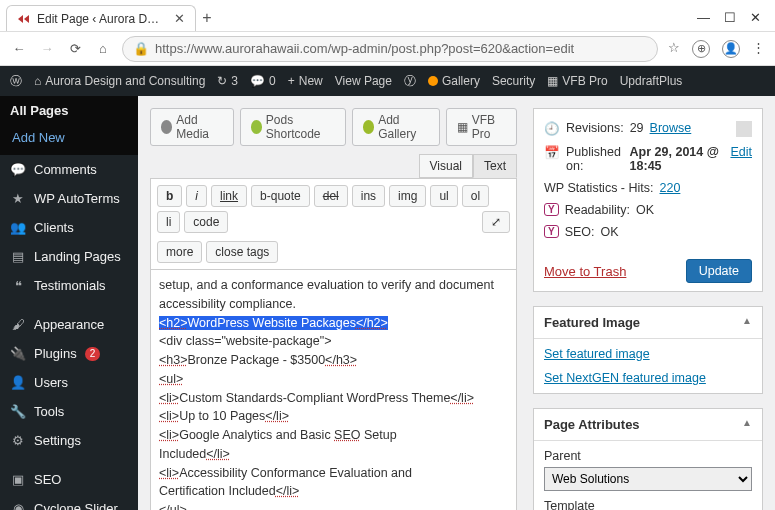  I want to click on qt-del: del, so click(331, 196).